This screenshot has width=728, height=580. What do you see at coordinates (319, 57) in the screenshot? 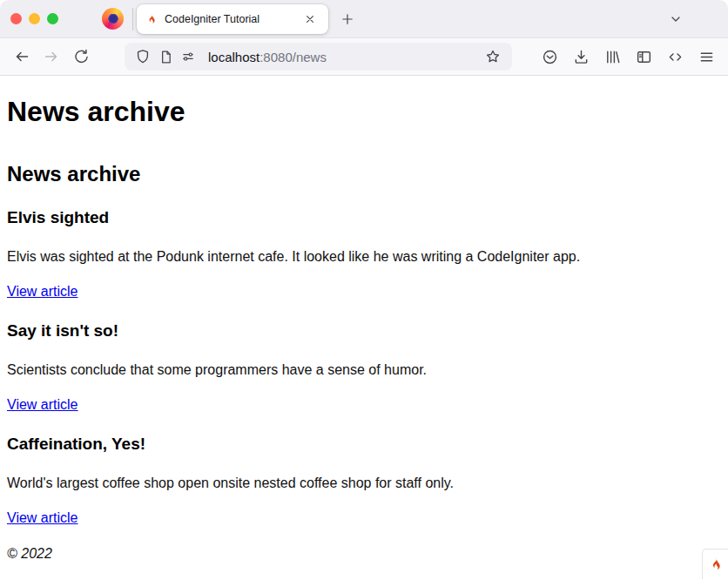
I see `url-bar: localhost:8080/news` at bounding box center [319, 57].